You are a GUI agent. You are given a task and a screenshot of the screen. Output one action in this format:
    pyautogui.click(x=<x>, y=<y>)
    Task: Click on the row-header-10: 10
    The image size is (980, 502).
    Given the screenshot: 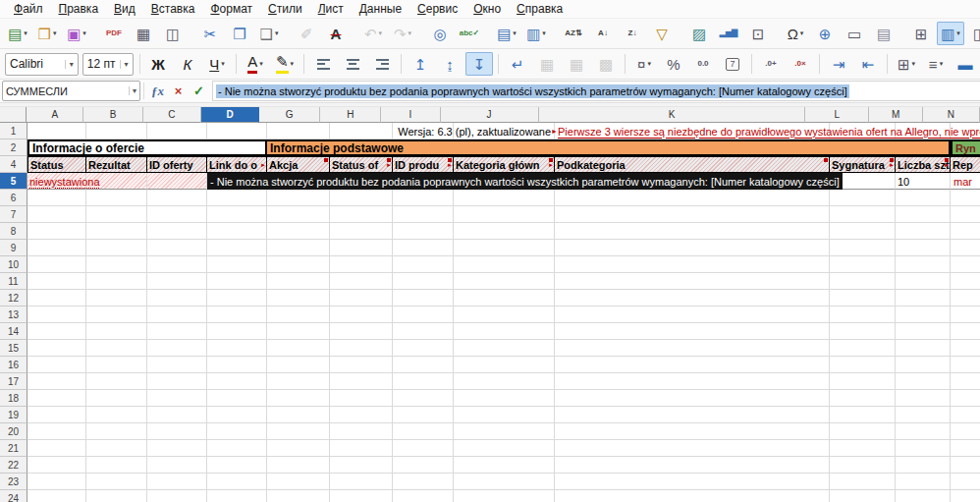 What is the action you would take?
    pyautogui.click(x=14, y=265)
    